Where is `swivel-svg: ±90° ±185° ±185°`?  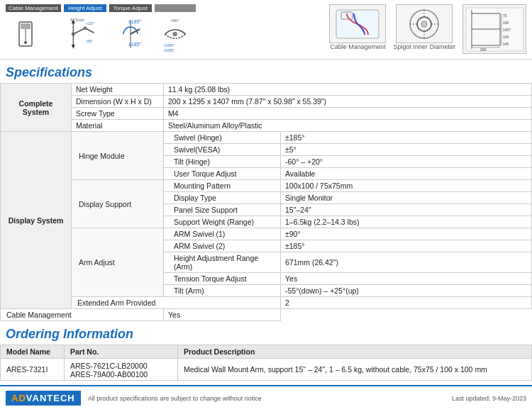
swivel-svg: ±90° ±185° ±185° is located at coordinates (175, 34).